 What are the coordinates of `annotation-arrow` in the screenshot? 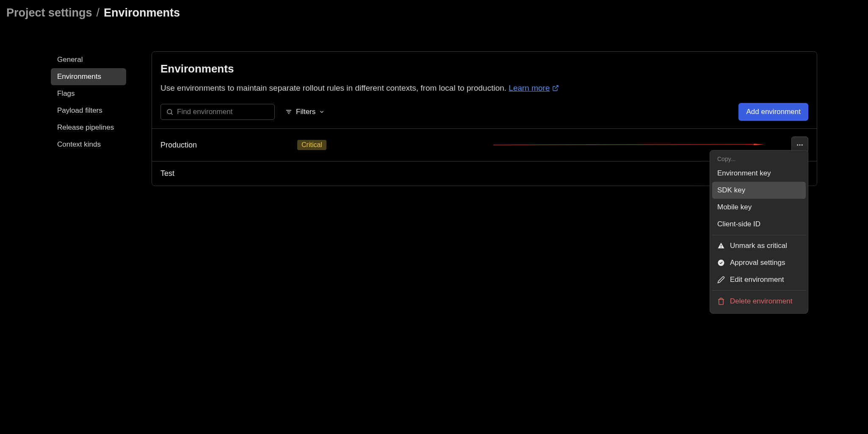 It's located at (629, 145).